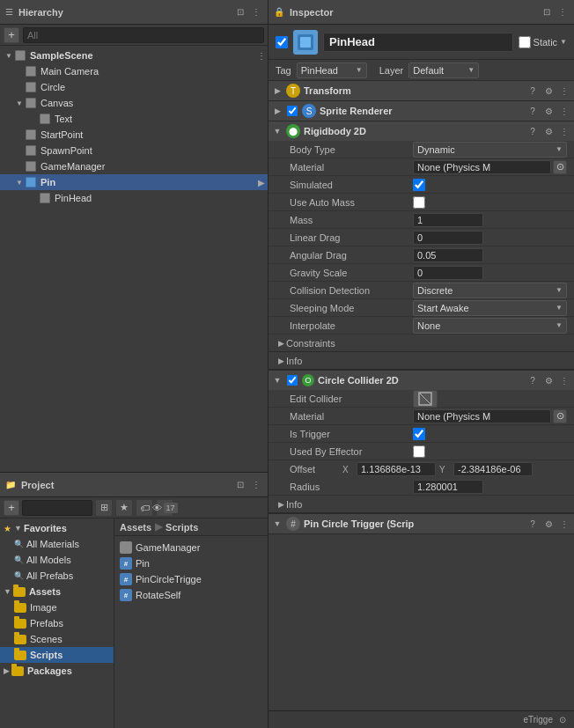 This screenshot has height=728, width=574. Describe the element at coordinates (548, 380) in the screenshot. I see `circle-collider-settings-icon: ⚙` at that location.